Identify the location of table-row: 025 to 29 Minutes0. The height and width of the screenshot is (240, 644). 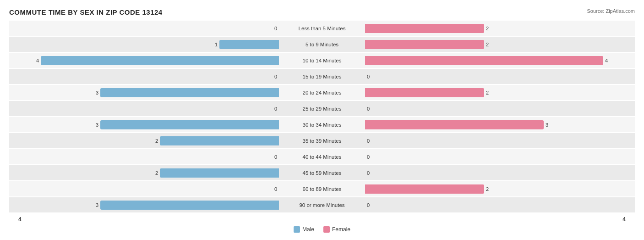
(322, 108).